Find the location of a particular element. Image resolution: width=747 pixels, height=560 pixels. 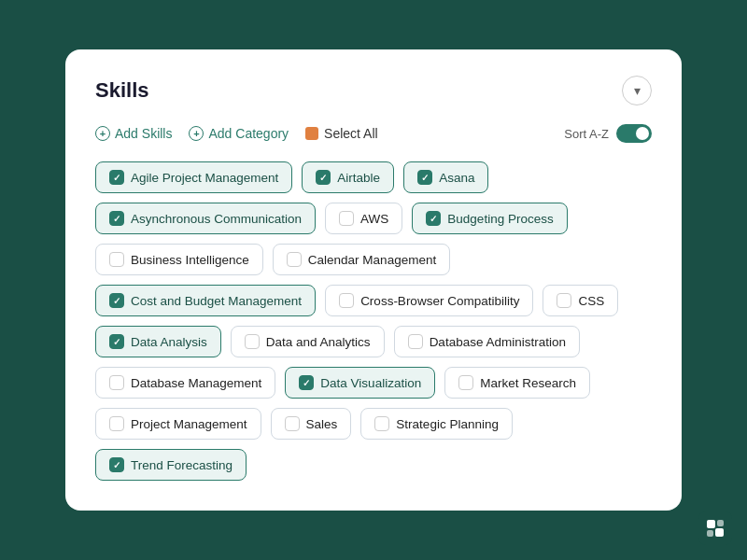

skill-chip-css: CSS is located at coordinates (581, 301).